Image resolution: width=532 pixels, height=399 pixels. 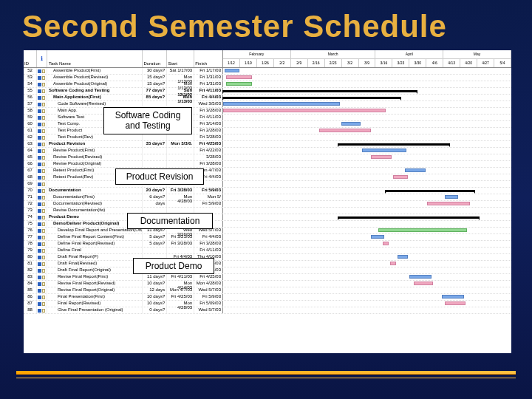 What do you see at coordinates (30, 131) in the screenshot?
I see `cell-id: 61` at bounding box center [30, 131].